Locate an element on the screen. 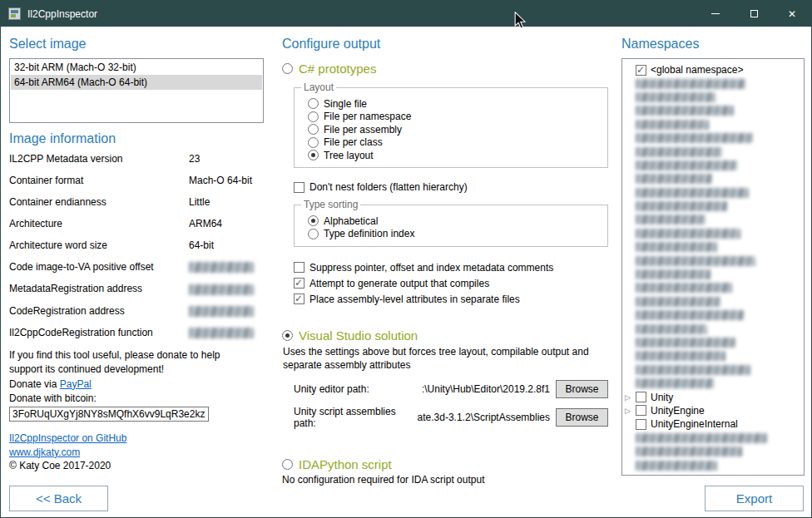 Image resolution: width=812 pixels, height=518 pixels. radio-option-label: File per assembly is located at coordinates (363, 130).